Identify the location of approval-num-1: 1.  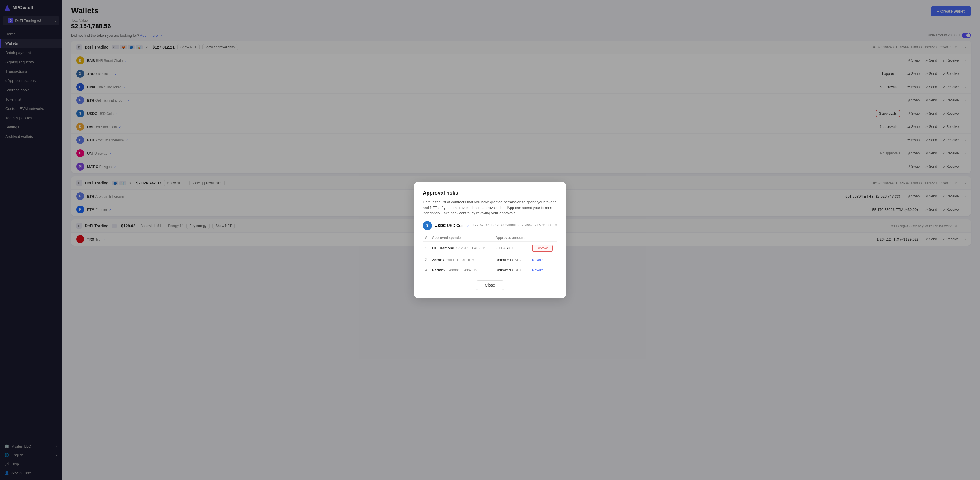
(426, 248).